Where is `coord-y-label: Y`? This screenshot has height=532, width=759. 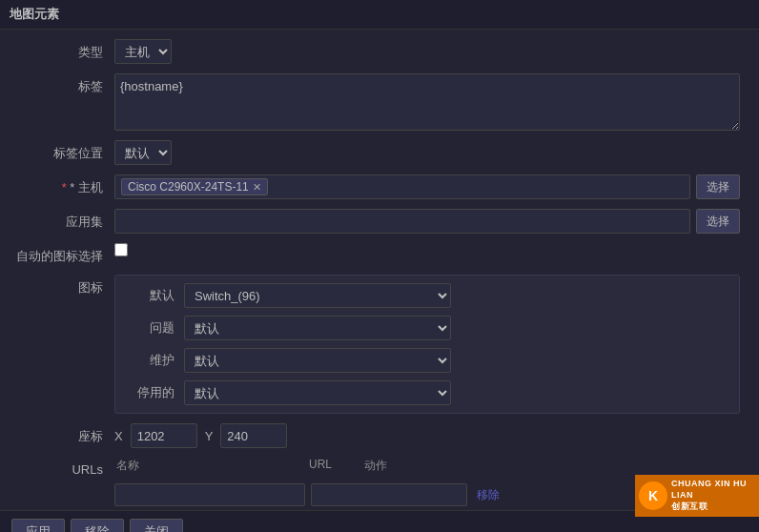 coord-y-label: Y is located at coordinates (210, 437).